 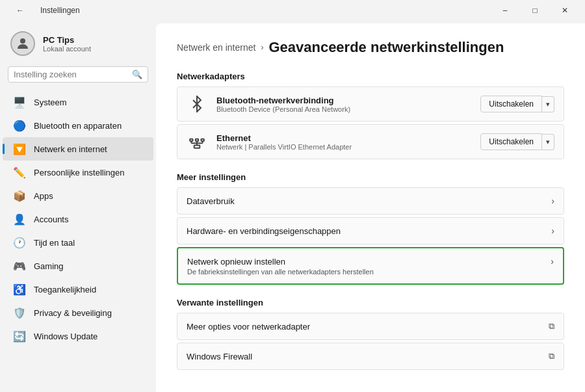 What do you see at coordinates (370, 266) in the screenshot?
I see `setting-netwerk-opnieuw: Netwerk opnieuw instellen › De fabrieksi…` at bounding box center [370, 266].